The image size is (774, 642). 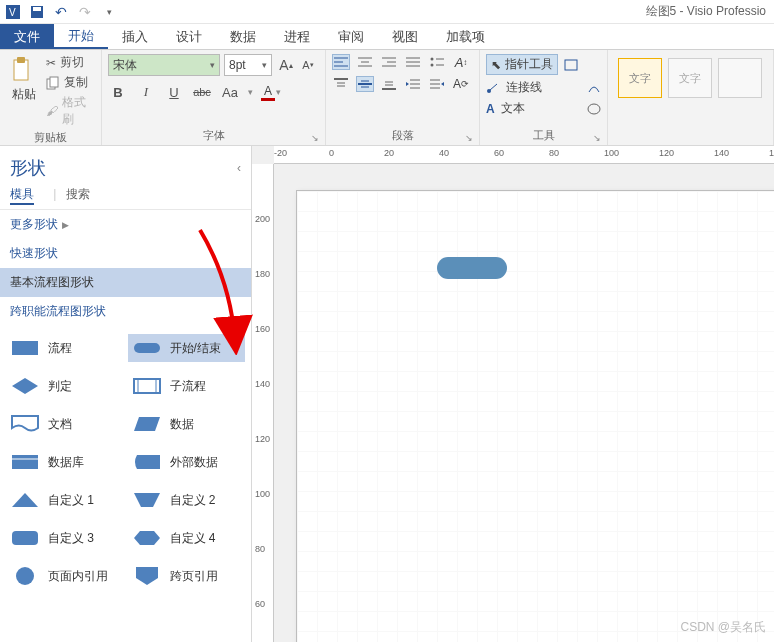 I want to click on paste-button: 粘贴, so click(x=24, y=91).